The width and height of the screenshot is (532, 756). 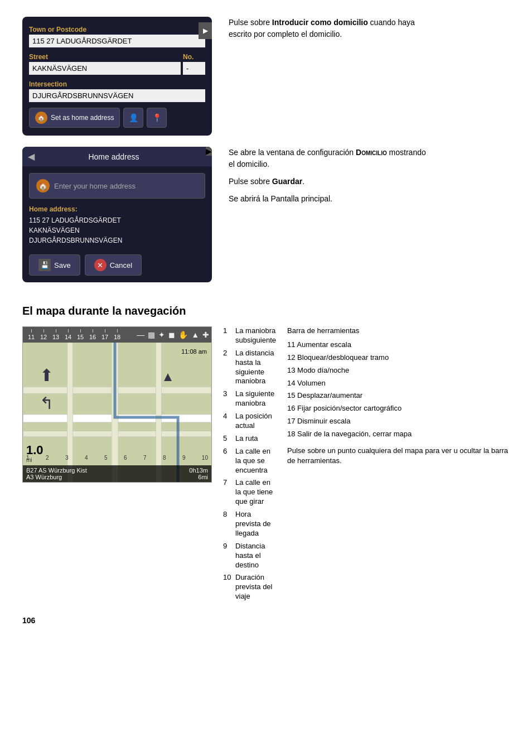 What do you see at coordinates (28, 458) in the screenshot?
I see `bn-1: 1` at bounding box center [28, 458].